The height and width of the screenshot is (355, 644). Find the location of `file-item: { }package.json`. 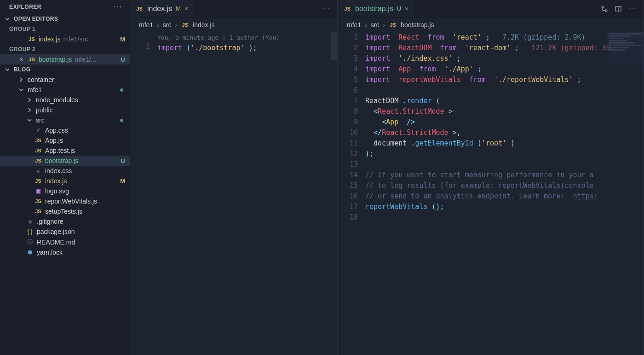

file-item: { }package.json is located at coordinates (65, 232).